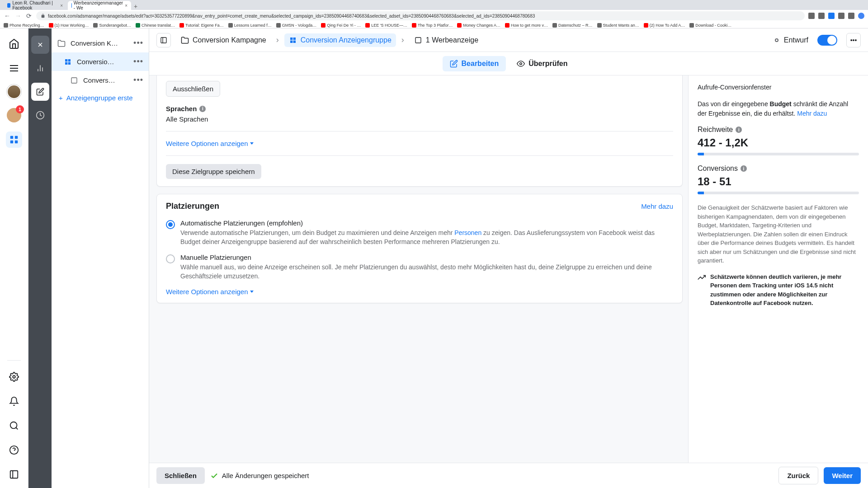 The width and height of the screenshot is (868, 488). I want to click on breadcrumb-adset: Conversion Anzeigengruppe, so click(340, 40).